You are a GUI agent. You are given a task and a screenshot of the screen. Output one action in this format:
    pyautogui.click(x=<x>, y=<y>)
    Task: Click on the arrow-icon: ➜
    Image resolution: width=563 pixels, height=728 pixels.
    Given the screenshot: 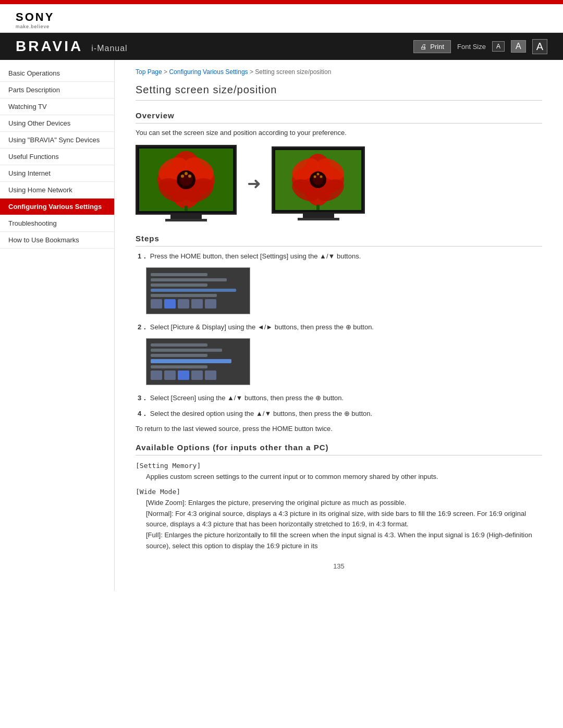 What is the action you would take?
    pyautogui.click(x=254, y=183)
    